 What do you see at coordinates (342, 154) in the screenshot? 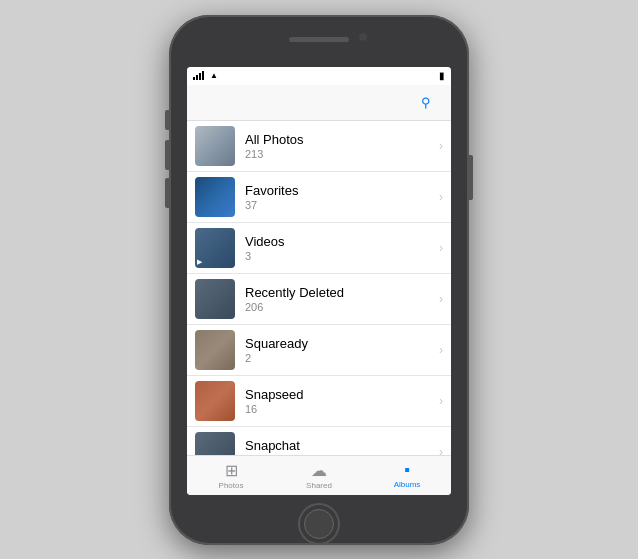
I see `album-count-all-photos: 213` at bounding box center [342, 154].